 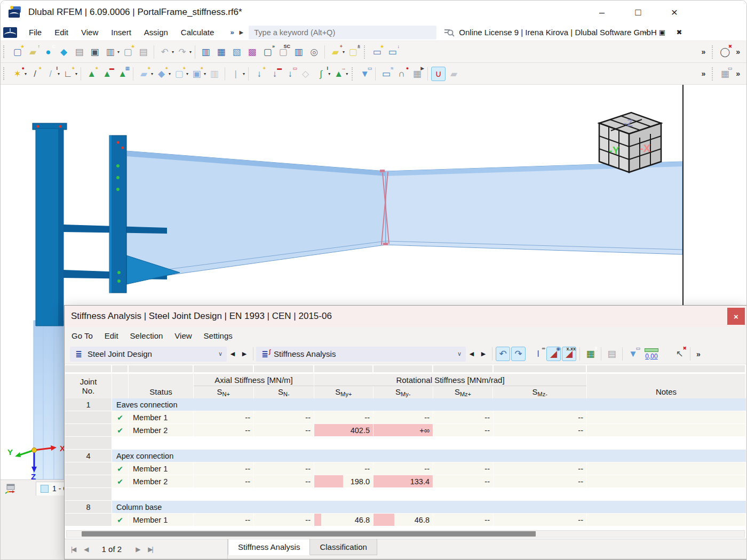 I want to click on joint-number: 1, so click(x=89, y=405).